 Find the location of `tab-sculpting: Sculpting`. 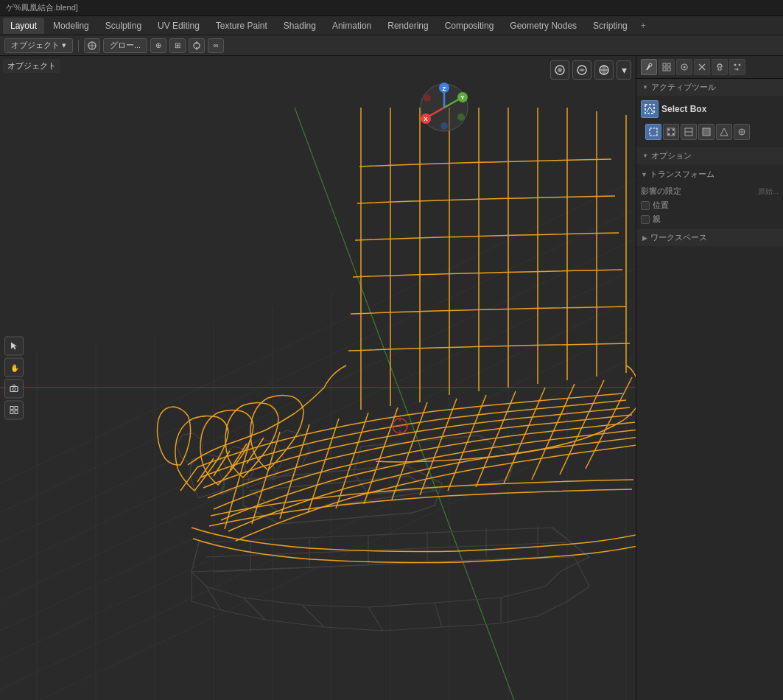

tab-sculpting: Sculpting is located at coordinates (124, 26).